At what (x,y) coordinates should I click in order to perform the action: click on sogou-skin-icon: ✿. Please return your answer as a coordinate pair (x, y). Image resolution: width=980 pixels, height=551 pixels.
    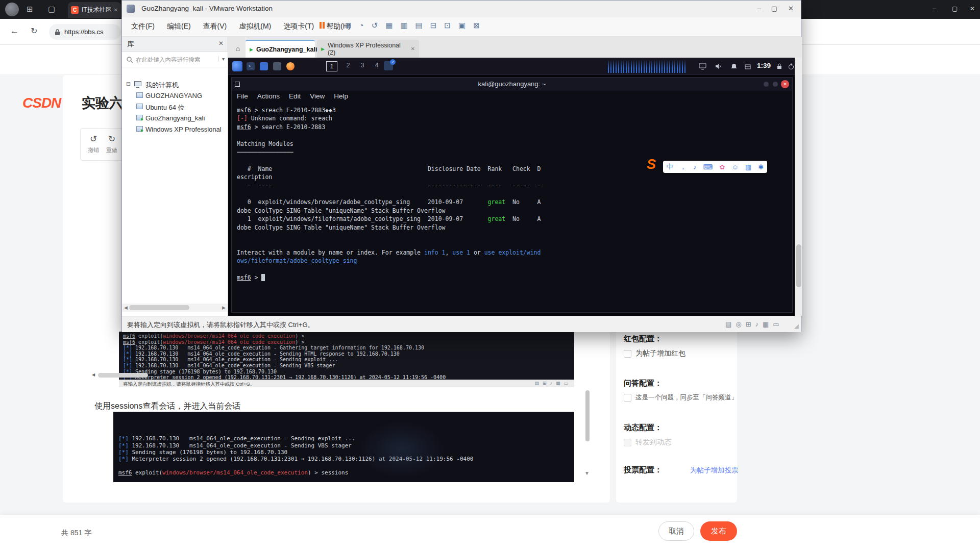
    Looking at the image, I should click on (722, 167).